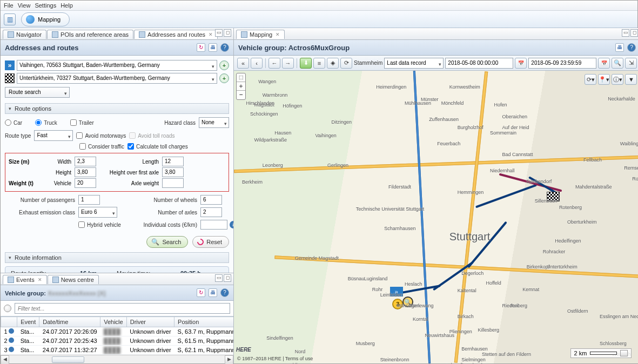  I want to click on cal-from-button: 📅, so click(521, 63).